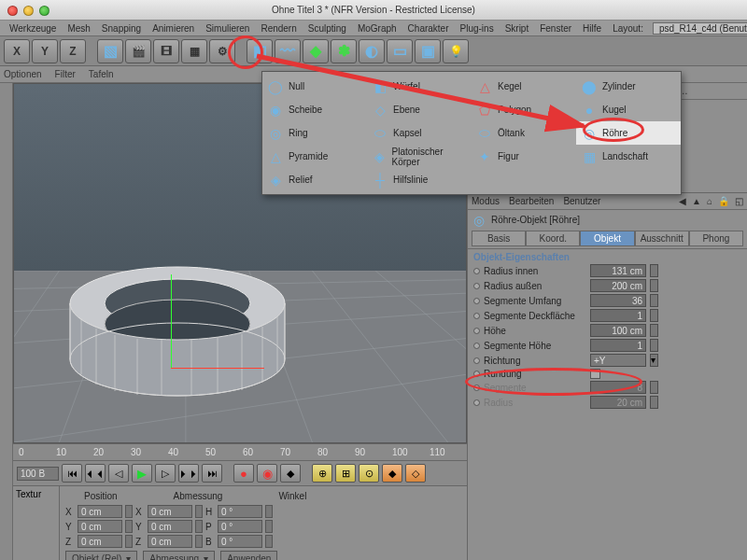 Image resolution: width=747 pixels, height=560 pixels. What do you see at coordinates (28, 11) in the screenshot?
I see `minimize-icon` at bounding box center [28, 11].